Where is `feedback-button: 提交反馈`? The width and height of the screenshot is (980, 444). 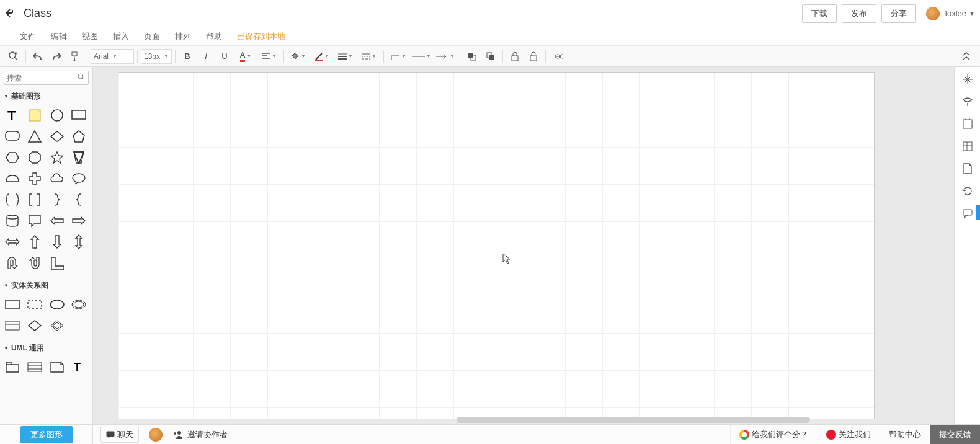 feedback-button: 提交反馈 is located at coordinates (955, 434).